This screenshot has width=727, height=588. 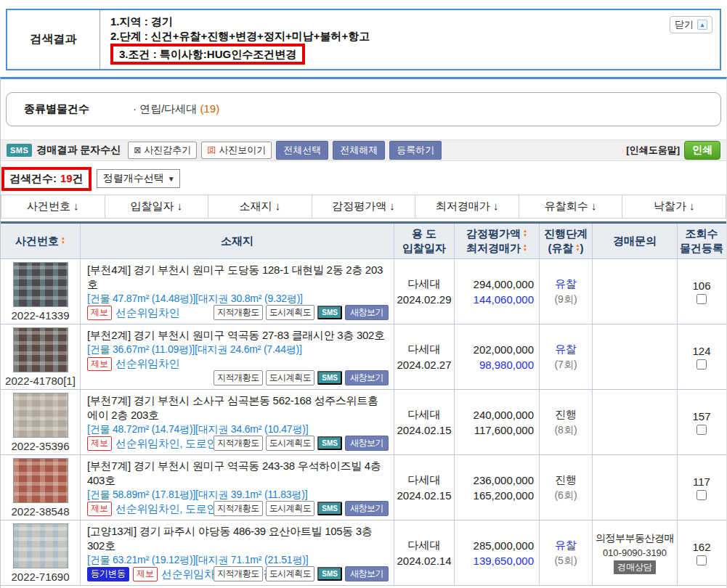 I want to click on deselect-all-button: 전체해제, so click(x=359, y=150).